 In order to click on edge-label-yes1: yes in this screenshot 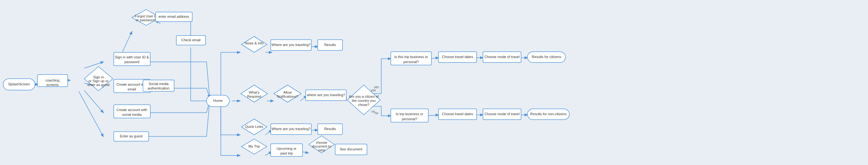, I will do `click(373, 90)`.